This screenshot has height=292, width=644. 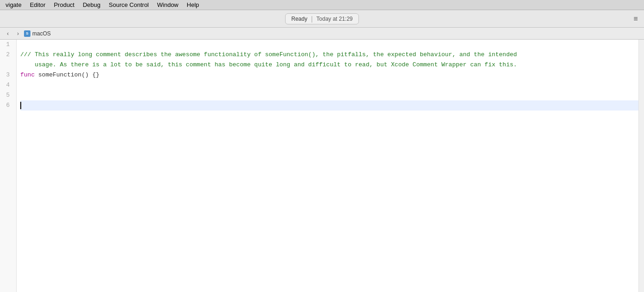 I want to click on code-keyword-func: func, so click(x=28, y=75).